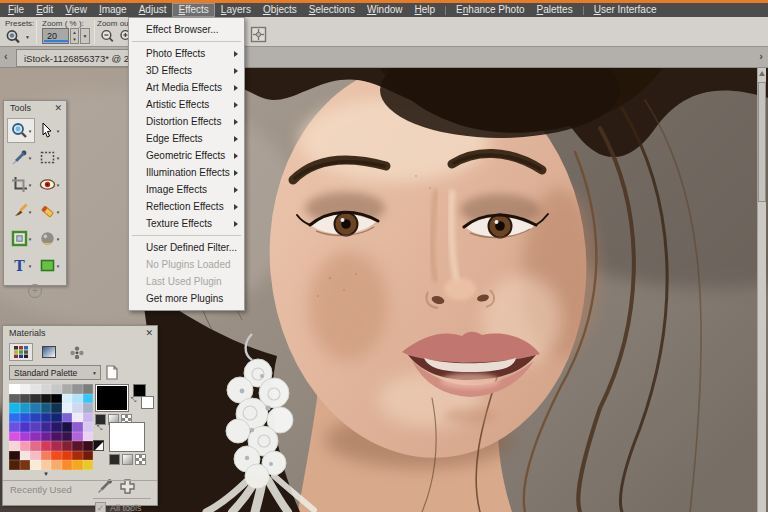 Image resolution: width=768 pixels, height=512 pixels. I want to click on menu-item-image-effects: Image Effects, so click(186, 190).